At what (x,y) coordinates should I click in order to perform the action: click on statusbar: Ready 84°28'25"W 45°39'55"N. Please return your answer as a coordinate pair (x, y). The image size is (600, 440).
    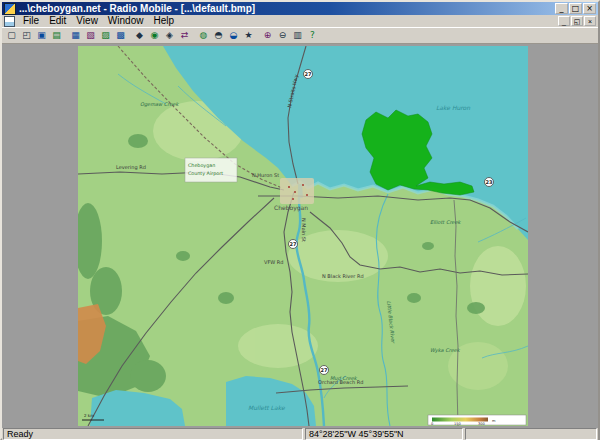
    Looking at the image, I should click on (300, 434).